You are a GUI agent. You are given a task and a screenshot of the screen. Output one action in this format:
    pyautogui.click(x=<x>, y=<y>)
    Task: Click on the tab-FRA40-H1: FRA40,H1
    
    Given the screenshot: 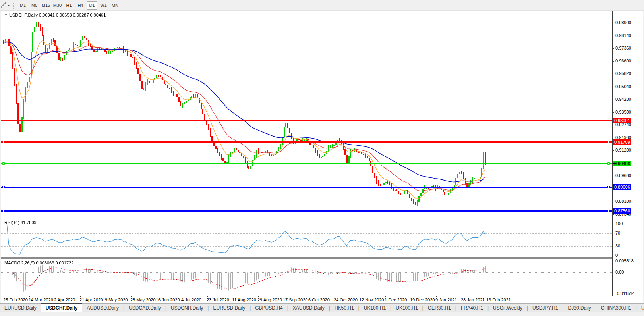 What is the action you would take?
    pyautogui.click(x=472, y=308)
    